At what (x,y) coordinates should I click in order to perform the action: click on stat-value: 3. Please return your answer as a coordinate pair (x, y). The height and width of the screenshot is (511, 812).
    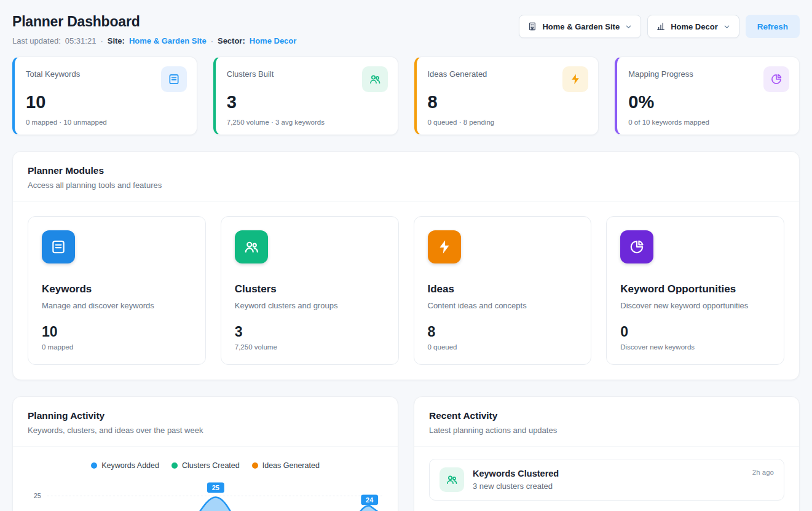
    Looking at the image, I should click on (307, 102).